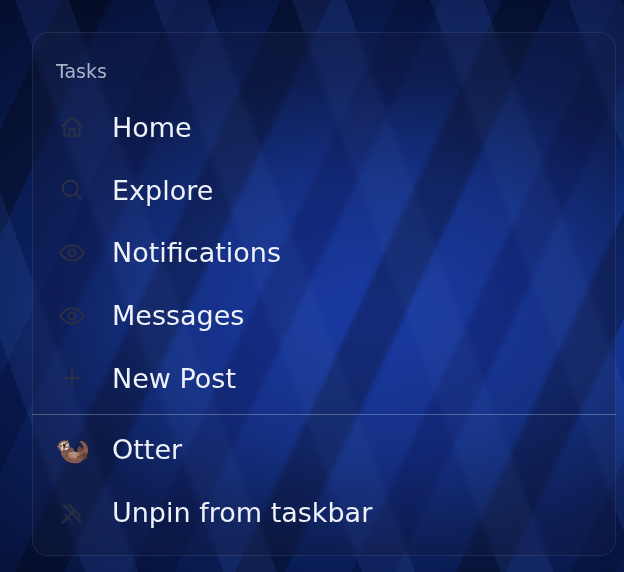 This screenshot has width=624, height=572. I want to click on task-item-label: Notifications, so click(196, 252).